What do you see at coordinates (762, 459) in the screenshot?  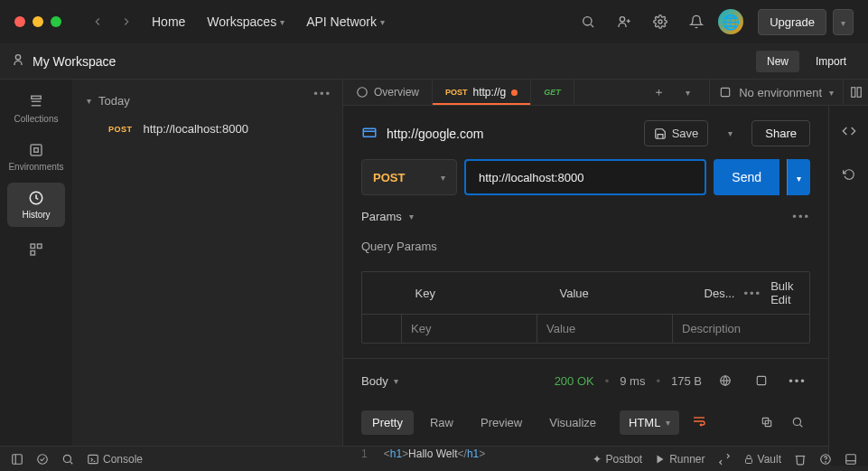 I see `footer-vault: Vault` at bounding box center [762, 459].